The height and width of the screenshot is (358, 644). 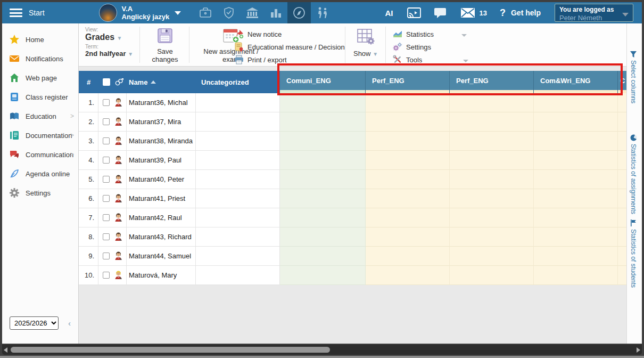 What do you see at coordinates (34, 323) in the screenshot?
I see `school-year-select: 2025/2026` at bounding box center [34, 323].